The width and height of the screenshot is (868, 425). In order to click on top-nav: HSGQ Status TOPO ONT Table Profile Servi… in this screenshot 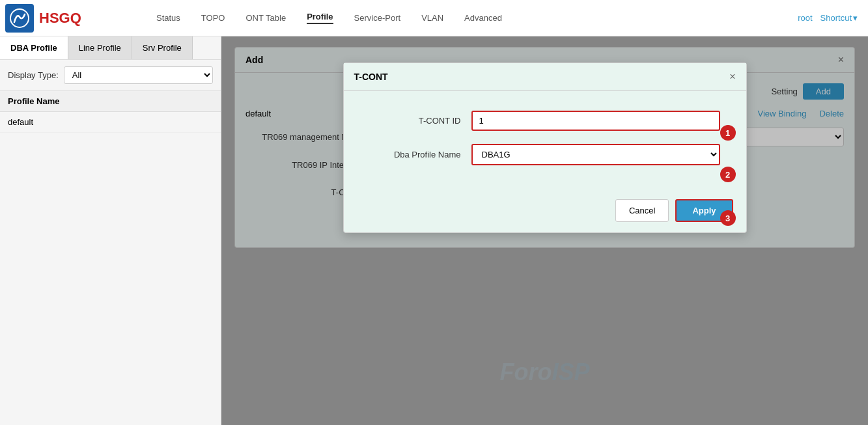, I will do `click(434, 18)`.